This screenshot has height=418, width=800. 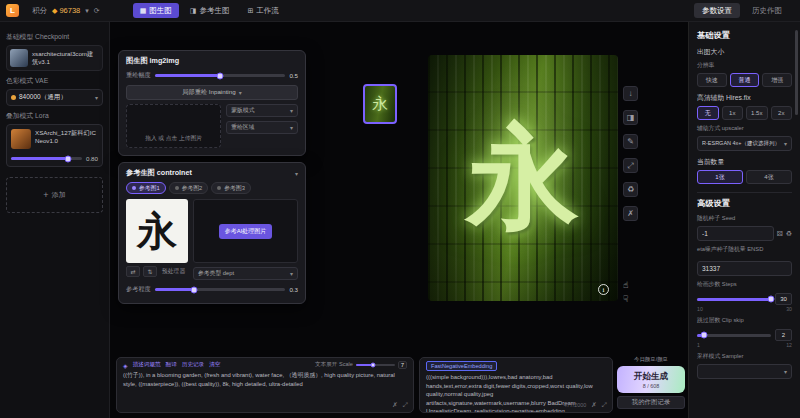 I want to click on plus-icon: +, so click(x=46, y=195).